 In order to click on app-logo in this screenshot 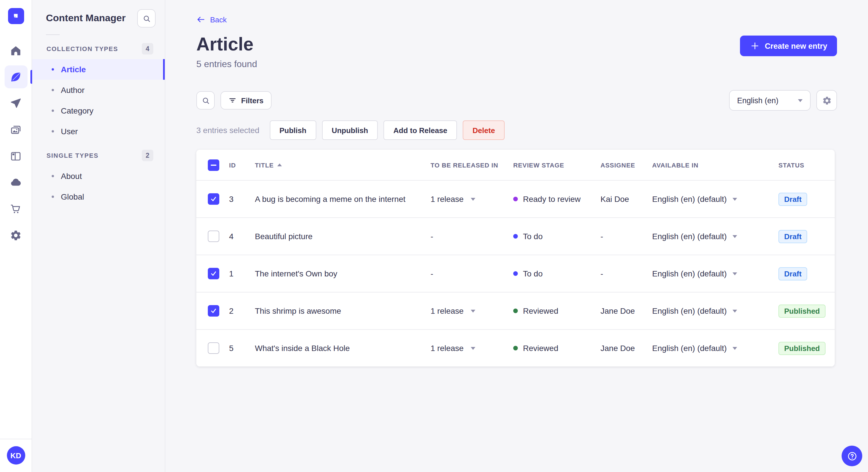, I will do `click(16, 16)`.